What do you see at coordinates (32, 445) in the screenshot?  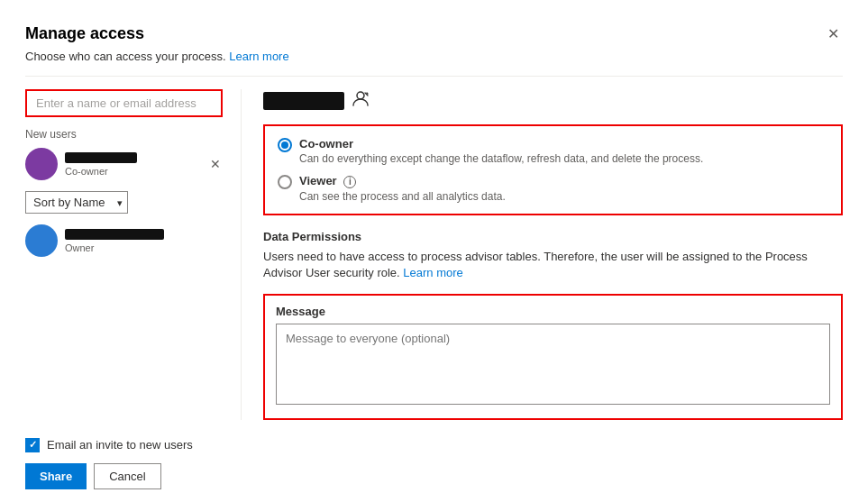 I see `email-invite-checkbox: ✓` at bounding box center [32, 445].